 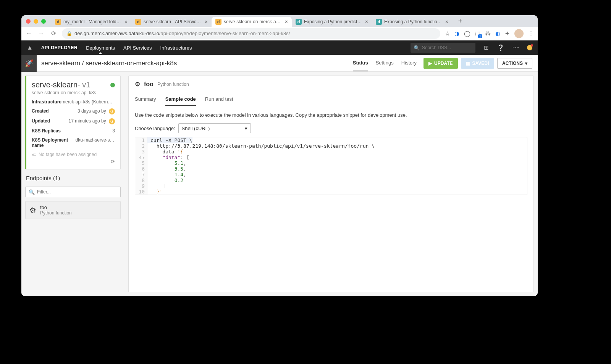 I want to click on search-box: 🔍, so click(x=443, y=48).